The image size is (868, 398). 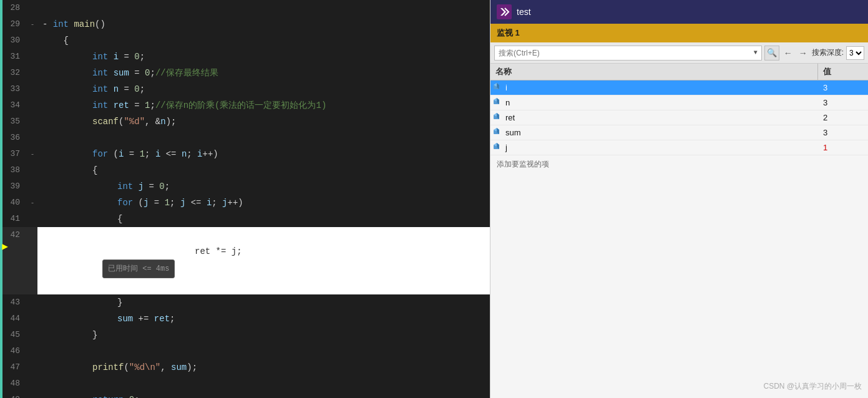 I want to click on table-row: 40 - for (j = 1; j <= i; j++), so click(x=245, y=203).